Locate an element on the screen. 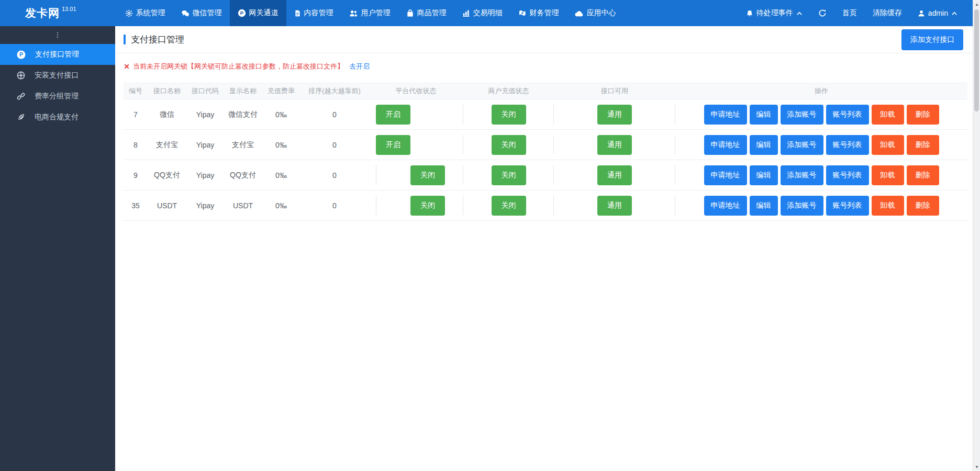 This screenshot has width=980, height=471. sidebar-ellipsis is located at coordinates (58, 35).